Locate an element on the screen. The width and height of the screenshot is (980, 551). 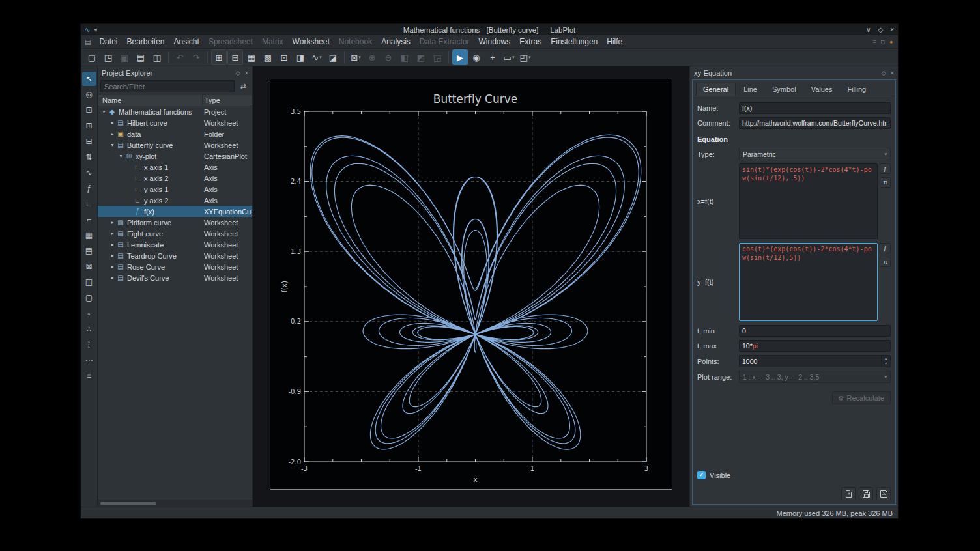
tool-split-view: ◫ is located at coordinates (89, 282).